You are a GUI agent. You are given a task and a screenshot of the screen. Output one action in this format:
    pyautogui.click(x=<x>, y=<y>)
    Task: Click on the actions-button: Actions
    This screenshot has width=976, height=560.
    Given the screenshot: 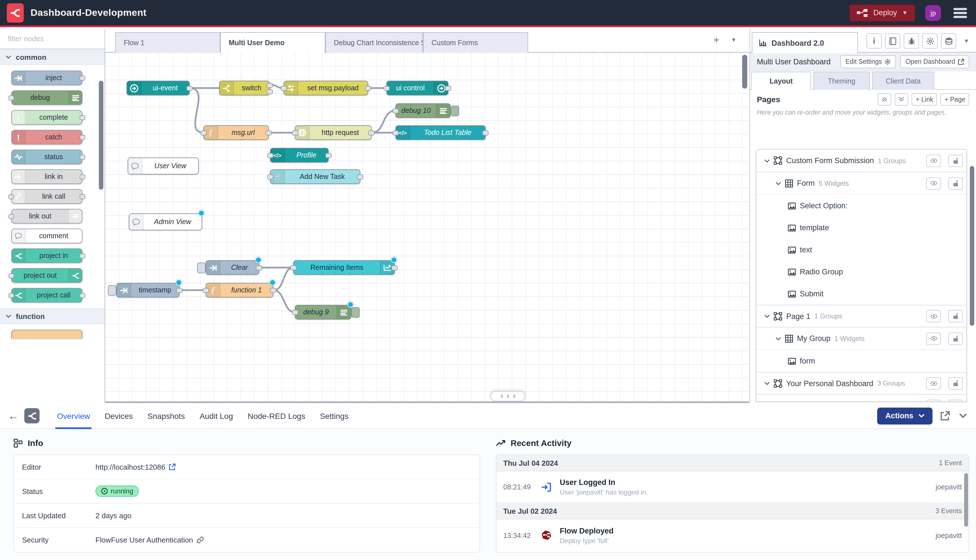 What is the action you would take?
    pyautogui.click(x=905, y=416)
    